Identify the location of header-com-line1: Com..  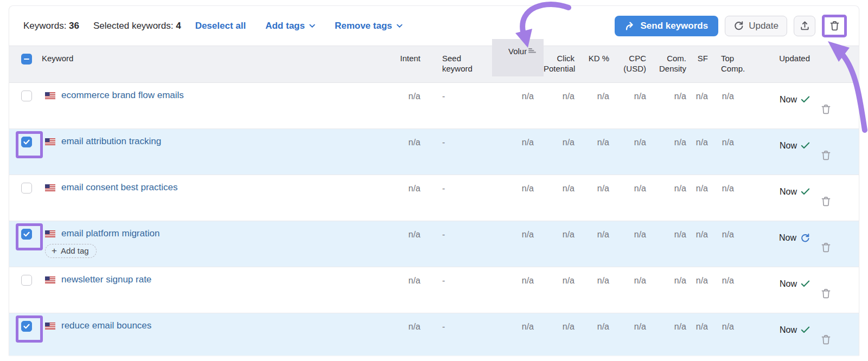
(668, 59).